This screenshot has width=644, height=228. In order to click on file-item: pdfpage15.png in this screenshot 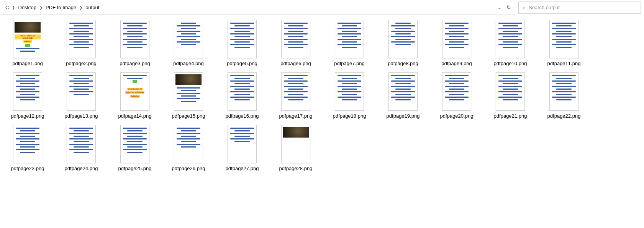, I will do `click(188, 96)`.